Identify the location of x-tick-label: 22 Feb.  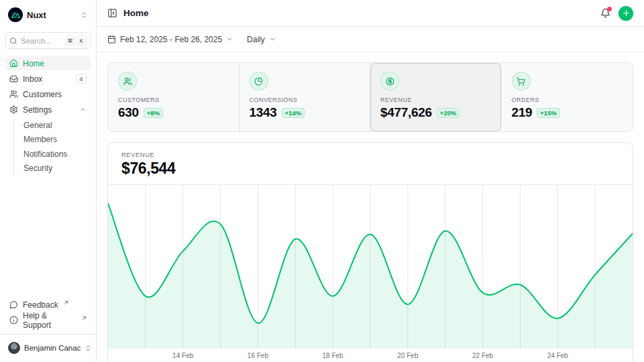
(483, 355).